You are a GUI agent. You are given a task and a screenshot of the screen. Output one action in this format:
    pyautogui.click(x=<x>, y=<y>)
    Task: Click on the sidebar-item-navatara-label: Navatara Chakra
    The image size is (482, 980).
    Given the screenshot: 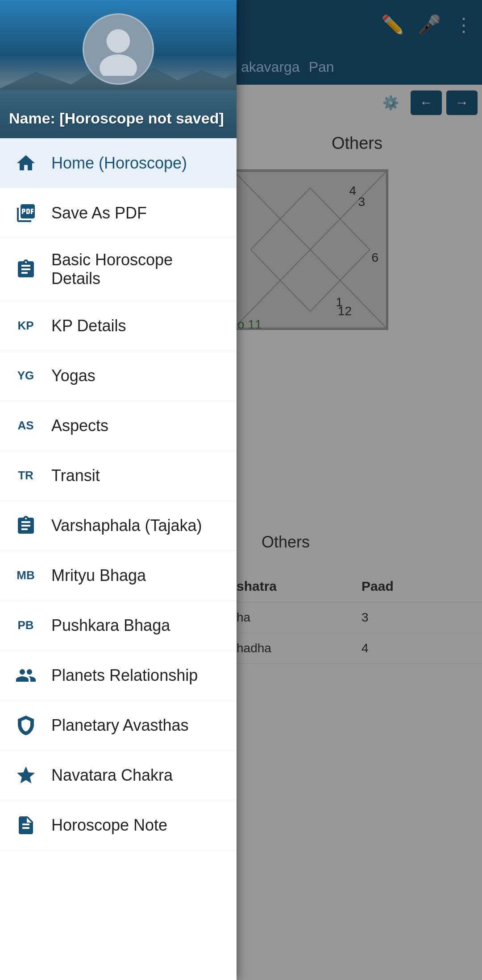 What is the action you would take?
    pyautogui.click(x=112, y=775)
    